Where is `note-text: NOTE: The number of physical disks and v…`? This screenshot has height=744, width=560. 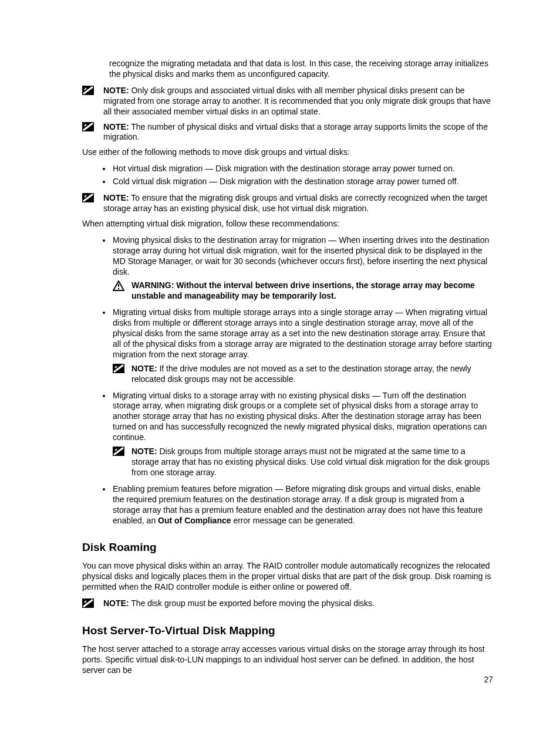
note-text: NOTE: The number of physical disks and v… is located at coordinates (298, 133).